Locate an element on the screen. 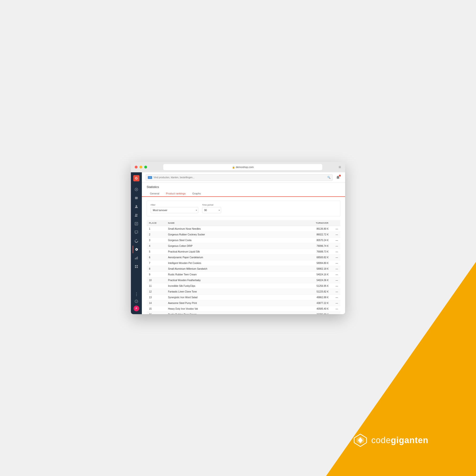 The width and height of the screenshot is (476, 476). brand-logo-icon is located at coordinates (360, 440).